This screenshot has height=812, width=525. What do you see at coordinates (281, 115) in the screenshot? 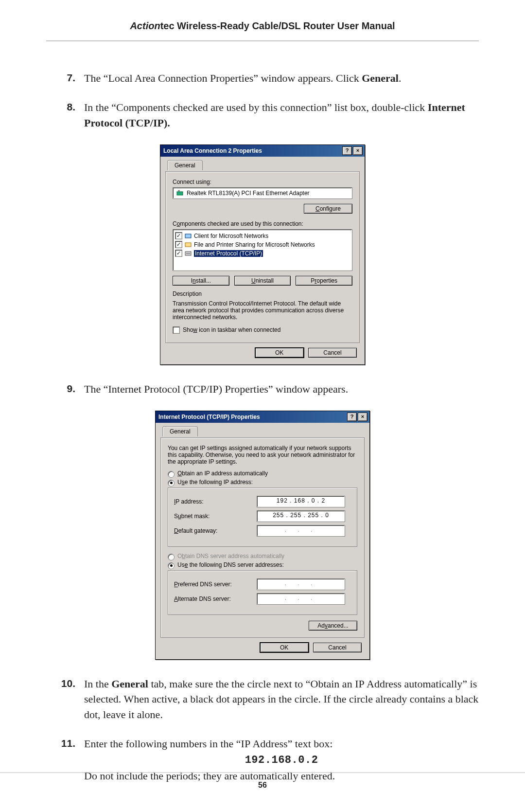
I see `step-body: In the “Components checked are used by t…` at bounding box center [281, 115].